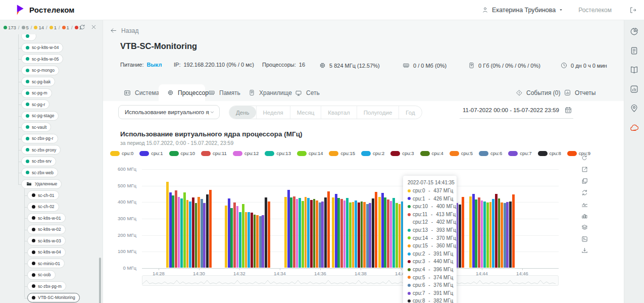  I want to click on tree-server-item: sc-ch-02, so click(43, 207).